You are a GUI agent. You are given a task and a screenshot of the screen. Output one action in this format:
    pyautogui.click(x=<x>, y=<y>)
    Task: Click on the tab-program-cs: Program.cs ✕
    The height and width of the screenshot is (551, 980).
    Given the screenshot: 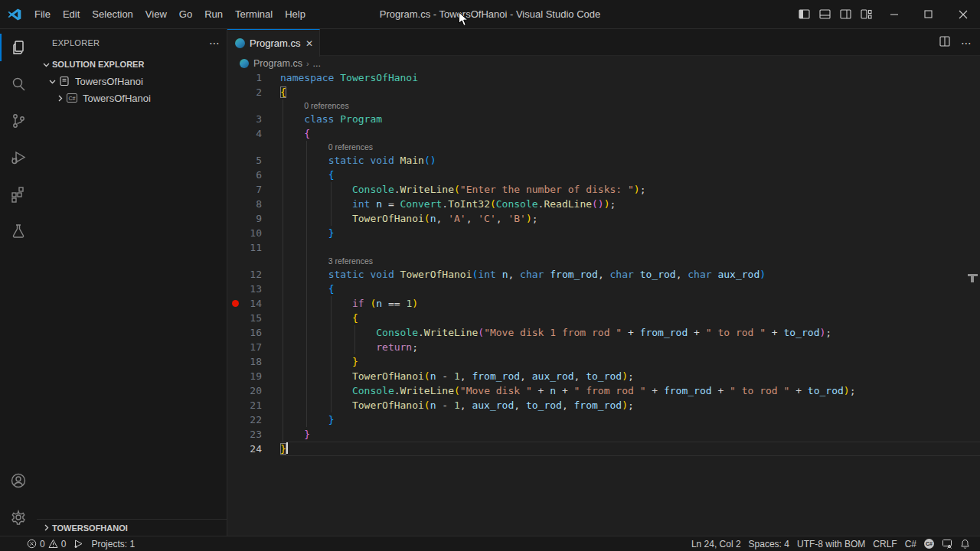 What is the action you would take?
    pyautogui.click(x=274, y=43)
    